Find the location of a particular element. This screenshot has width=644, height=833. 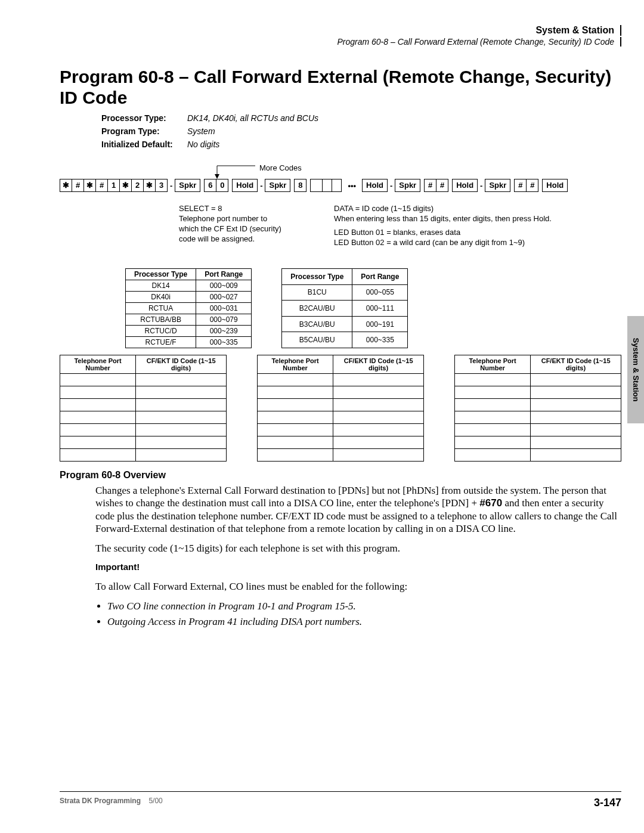

processor-tables: Processor Type Port Range DK14000~009 DK… is located at coordinates (267, 308).